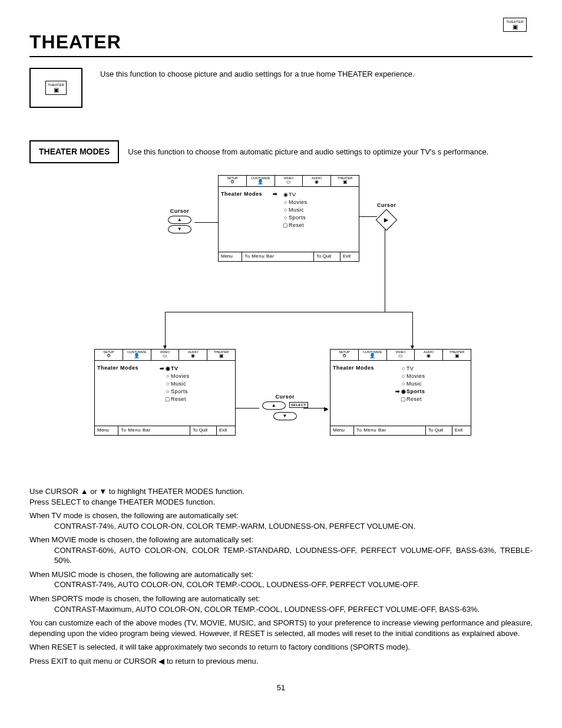 This screenshot has width=562, height=728. I want to click on osd-panel-3: SETUP⚙ CUSTOMIZE👤 VIDEO▭ AUDIO◉ THEATER▣…, so click(401, 393).